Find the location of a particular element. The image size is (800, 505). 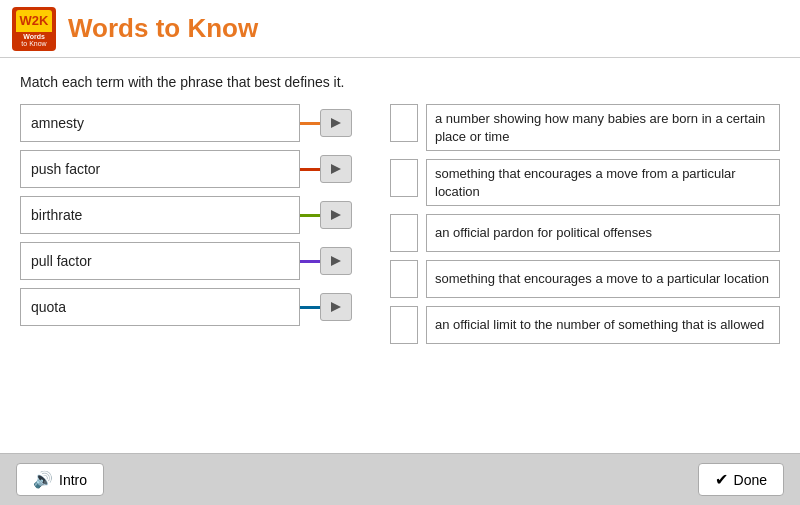

definition-text: something that encourages a move to a pa… is located at coordinates (603, 279).